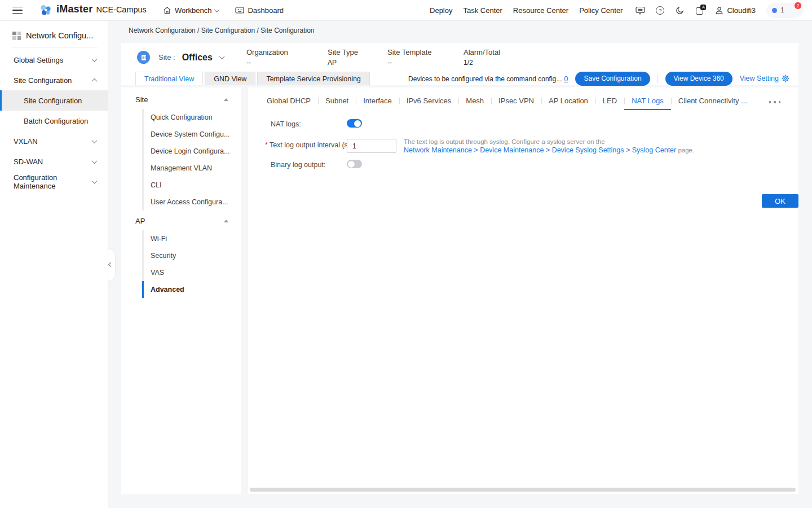 The height and width of the screenshot is (508, 812). Describe the element at coordinates (741, 10) in the screenshot. I see `username: Cloudifi3` at that location.